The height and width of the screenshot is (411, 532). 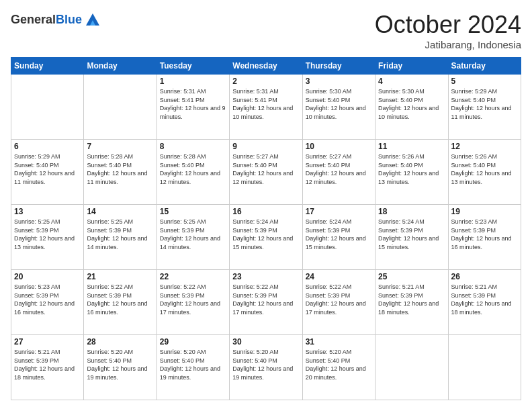 I want to click on calendar-cell: 28Sunrise: 5:20 AM Sunset: 5:40 PM Dayli…, so click(x=120, y=368).